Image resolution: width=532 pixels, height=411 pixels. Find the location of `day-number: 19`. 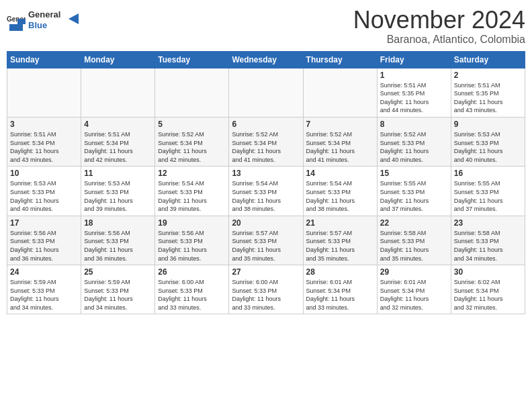

day-number: 19 is located at coordinates (192, 223).